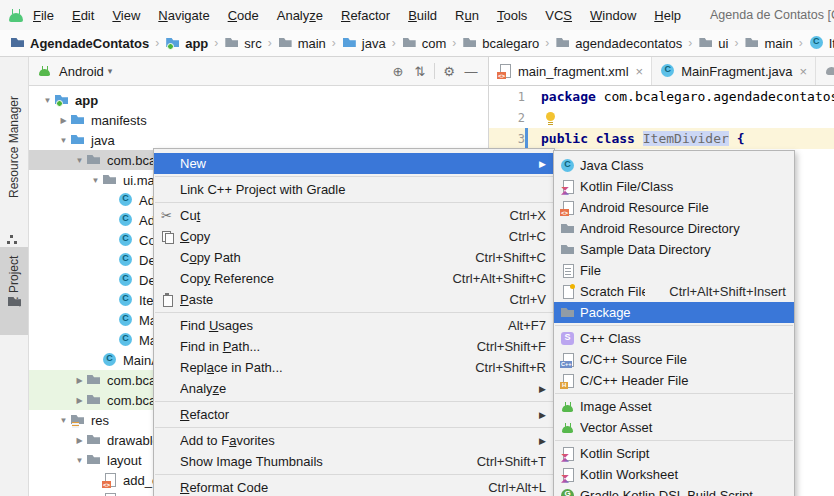 The height and width of the screenshot is (496, 834). I want to click on breadcrumb-item-bcalegaro: bcalegaro, so click(500, 43).